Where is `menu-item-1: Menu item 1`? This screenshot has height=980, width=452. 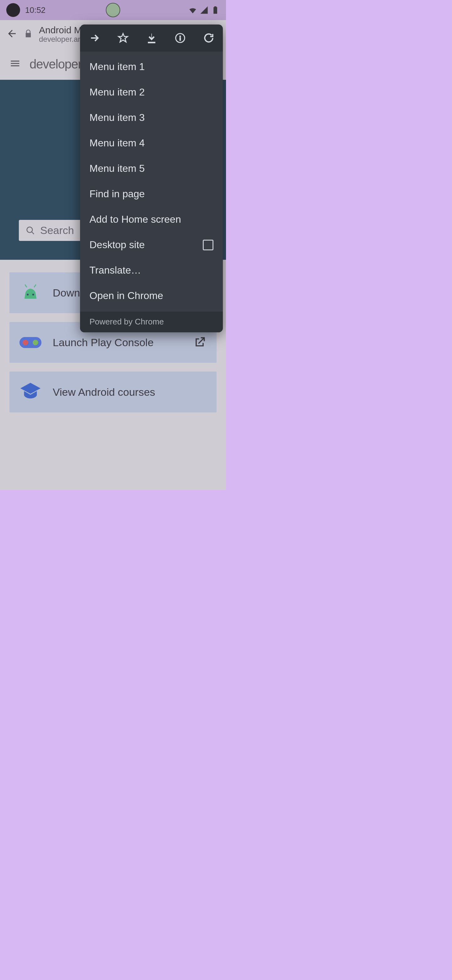 menu-item-1: Menu item 1 is located at coordinates (151, 67).